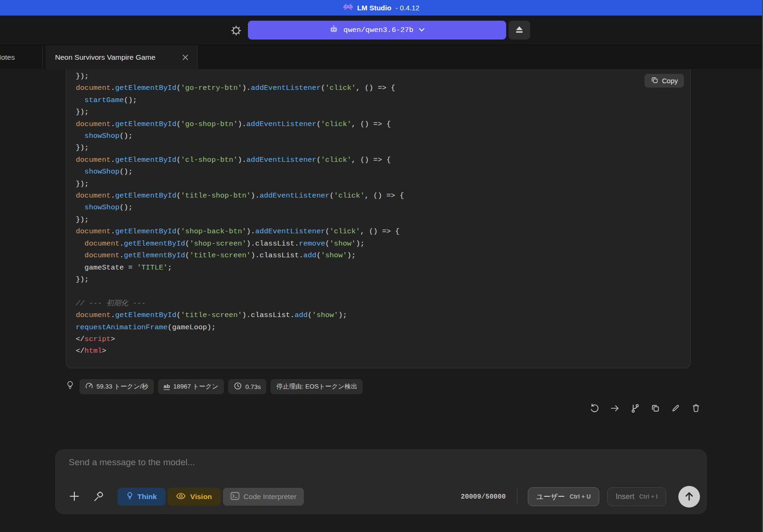  Describe the element at coordinates (625, 497) in the screenshot. I see `insert-label: Insert` at that location.